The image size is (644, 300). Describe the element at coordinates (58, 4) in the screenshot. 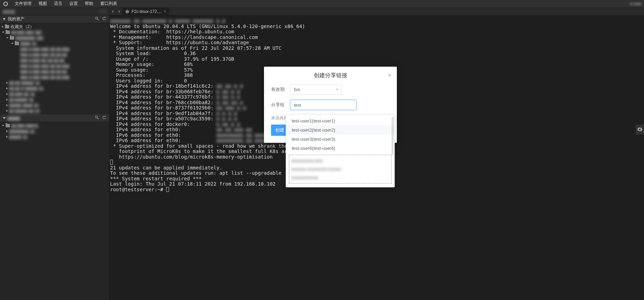

I see `menu-lang: 语言` at that location.